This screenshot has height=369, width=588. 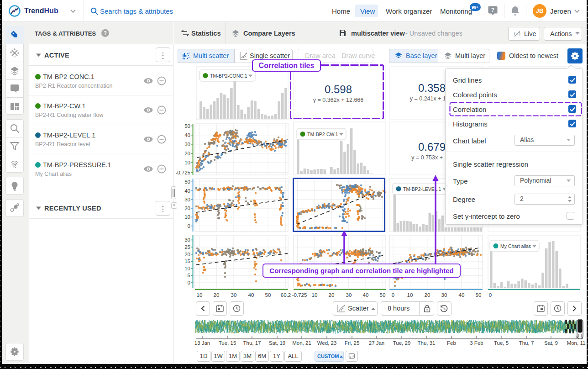 I want to click on svg-text: Sat, 9, so click(x=551, y=343).